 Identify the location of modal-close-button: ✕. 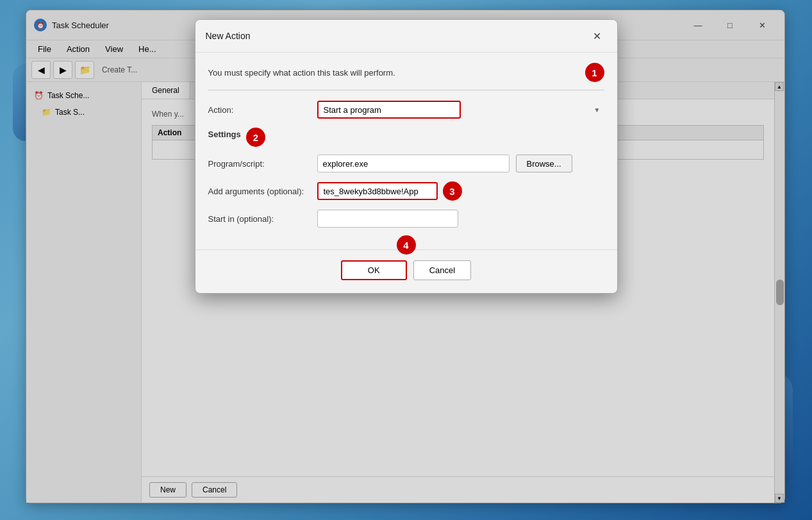
(597, 36).